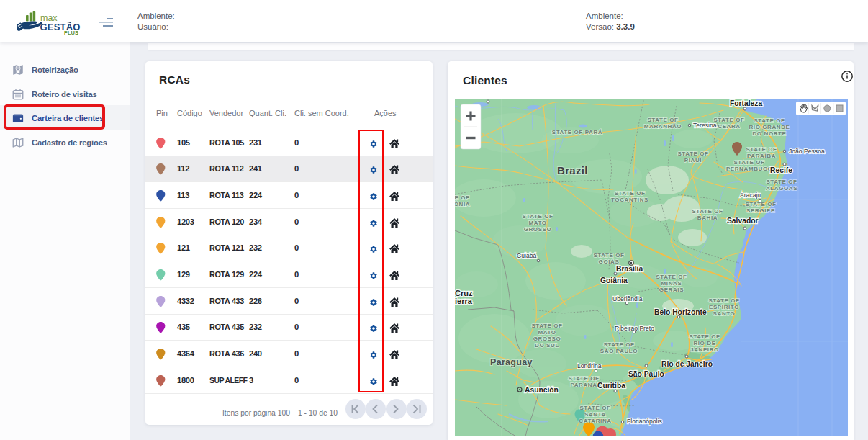  Describe the element at coordinates (746, 104) in the screenshot. I see `svg-text: Fortaleza` at that location.